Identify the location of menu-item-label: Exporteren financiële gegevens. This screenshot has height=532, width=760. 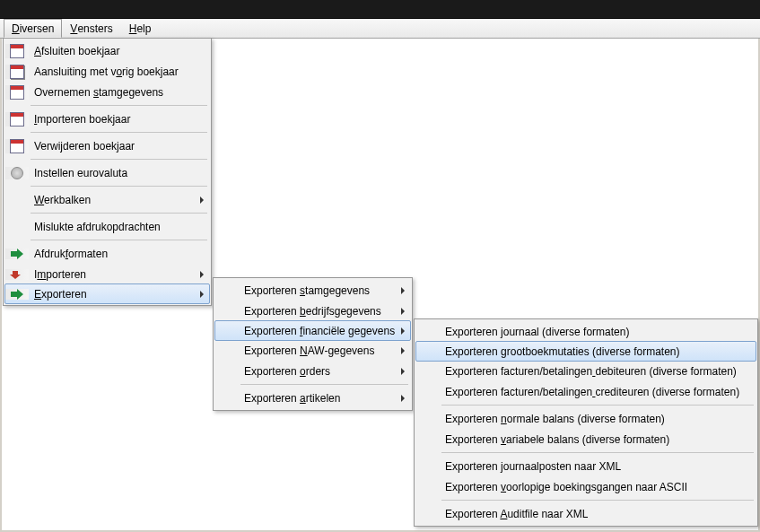
(317, 331).